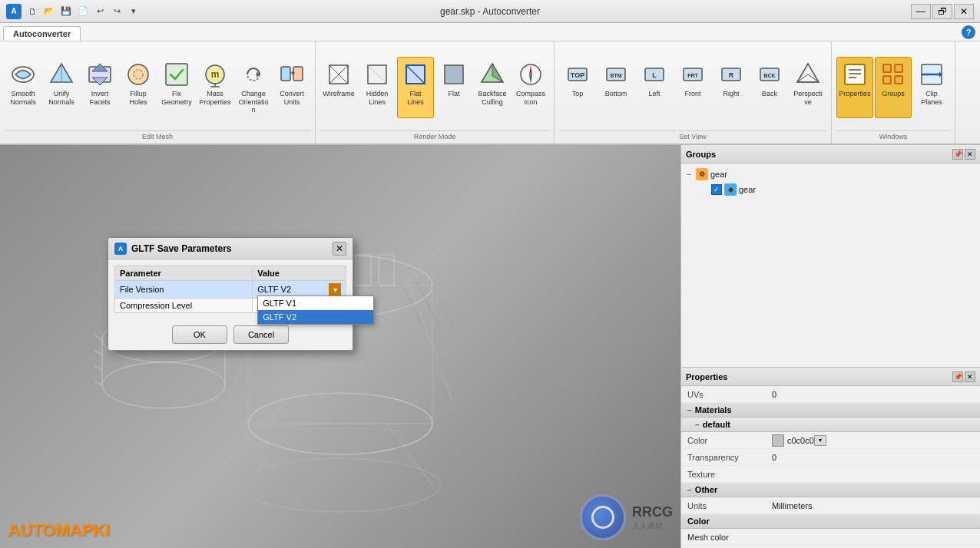 The height and width of the screenshot is (548, 980). Describe the element at coordinates (230, 290) in the screenshot. I see `file-version-row: File Version GLTF V2 ▾ GLTF V1 GLTF V2` at that location.